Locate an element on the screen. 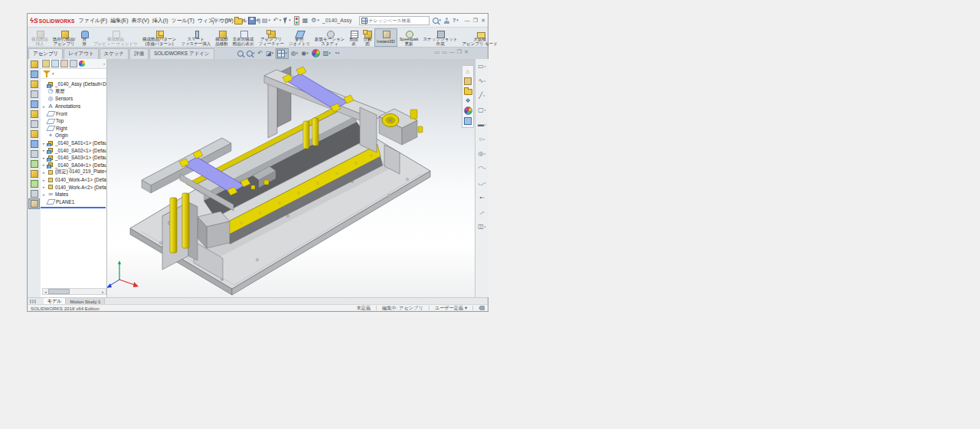 The height and width of the screenshot is (429, 980). search-input is located at coordinates (396, 21).